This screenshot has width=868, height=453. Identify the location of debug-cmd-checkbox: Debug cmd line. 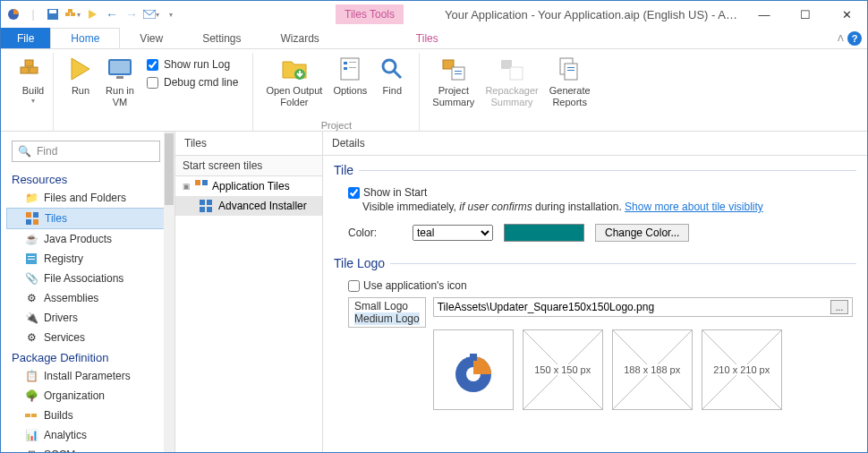
(192, 82).